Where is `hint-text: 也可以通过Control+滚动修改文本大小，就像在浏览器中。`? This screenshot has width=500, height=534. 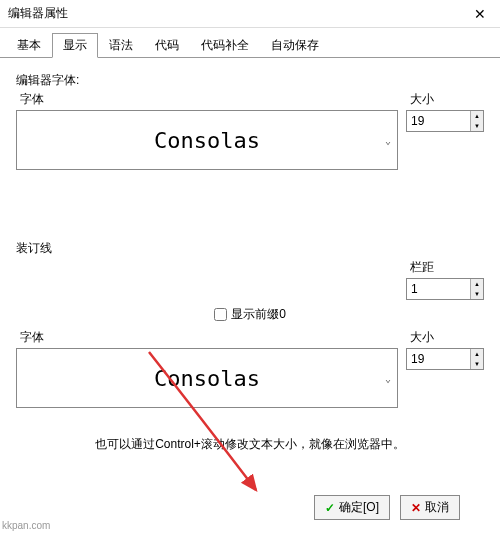
hint-text: 也可以通过Control+滚动修改文本大小，就像在浏览器中。 is located at coordinates (250, 444).